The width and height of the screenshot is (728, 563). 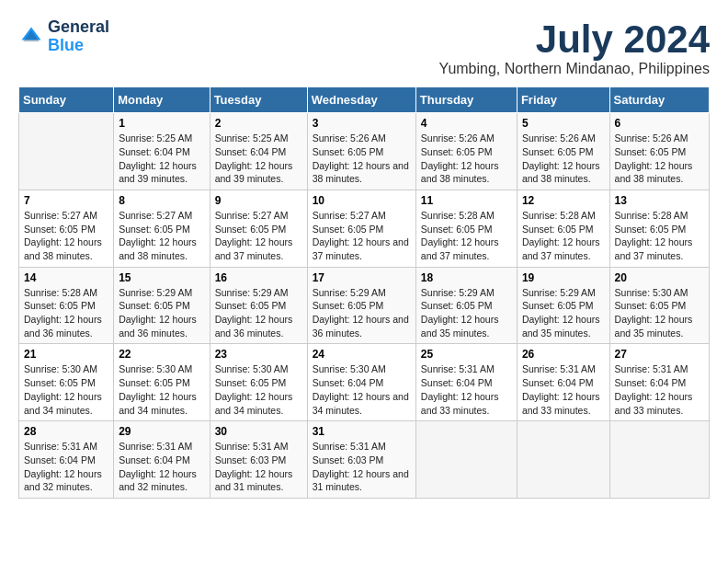 I want to click on calendar-cell: 31Sunrise: 5:31 AM Sunset: 6:03 PM Dayli…, so click(x=361, y=460).